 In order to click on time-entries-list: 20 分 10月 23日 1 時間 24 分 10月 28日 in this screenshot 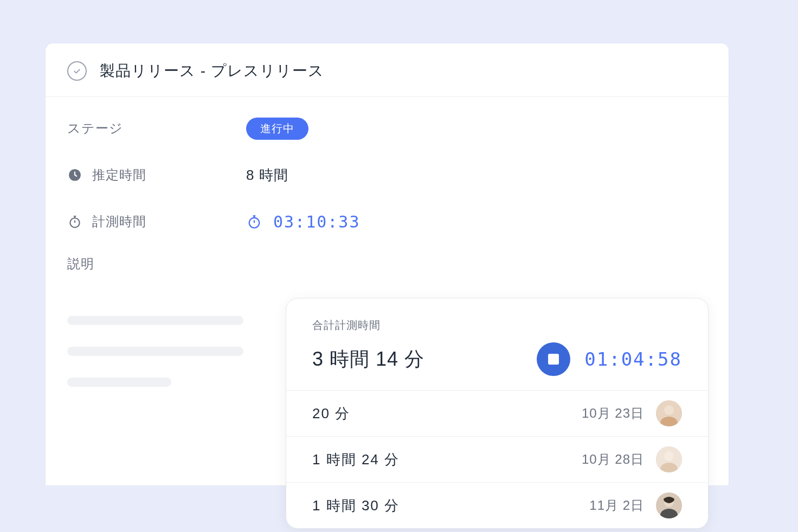, I will do `click(497, 459)`.